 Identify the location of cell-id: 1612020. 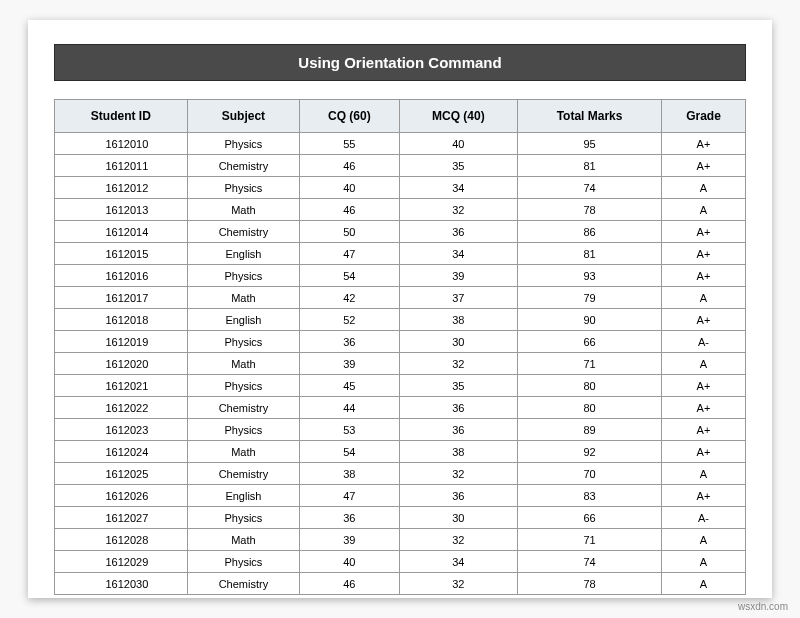
(122, 364).